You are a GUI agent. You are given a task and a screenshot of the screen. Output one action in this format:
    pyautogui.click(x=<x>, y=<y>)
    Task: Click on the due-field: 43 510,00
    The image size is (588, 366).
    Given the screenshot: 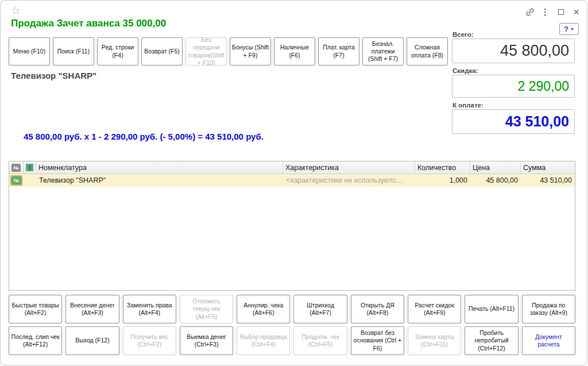 What is the action you would take?
    pyautogui.click(x=513, y=122)
    